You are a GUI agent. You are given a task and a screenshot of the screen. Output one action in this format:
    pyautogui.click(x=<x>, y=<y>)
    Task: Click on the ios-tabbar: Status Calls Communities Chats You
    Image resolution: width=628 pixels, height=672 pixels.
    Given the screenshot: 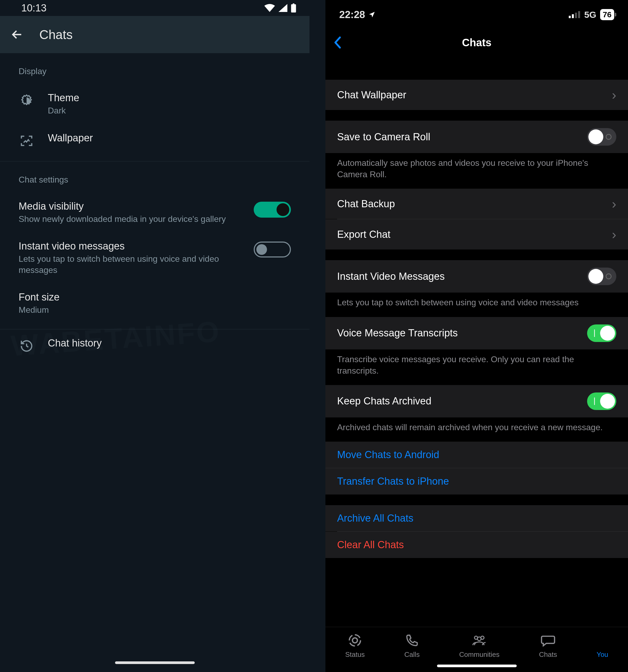 What is the action you would take?
    pyautogui.click(x=477, y=649)
    